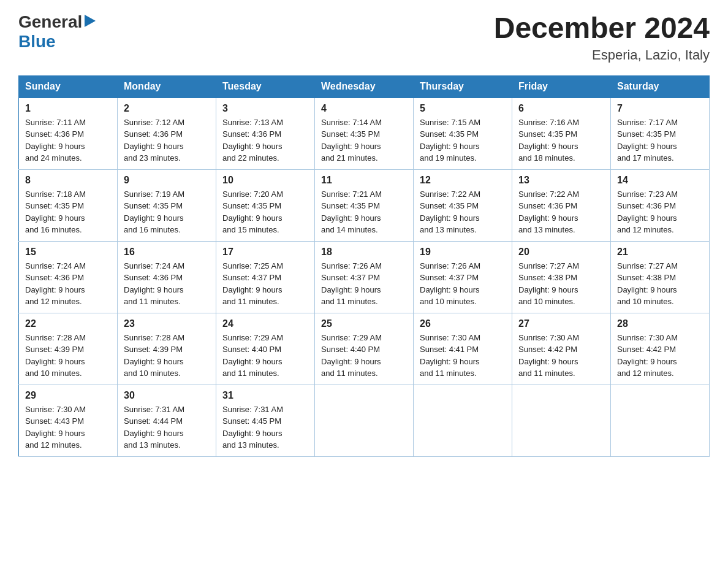 Image resolution: width=728 pixels, height=563 pixels. Describe the element at coordinates (364, 277) in the screenshot. I see `calendar-cell: 18 Sunrise: 7:26 AM Sunset: 4:37 PM Dayl…` at that location.